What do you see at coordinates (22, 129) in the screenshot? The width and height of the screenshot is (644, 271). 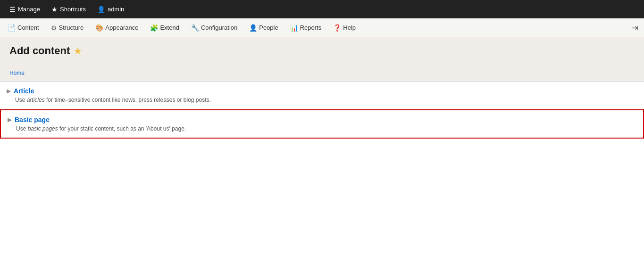 I see `basic-page-desc-prefix: Use` at bounding box center [22, 129].